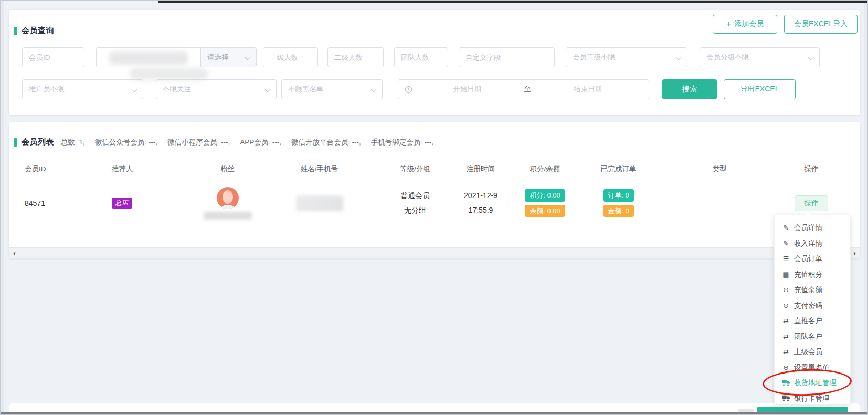  Describe the element at coordinates (47, 89) in the screenshot. I see `promoter-value: 推广员不限` at that location.